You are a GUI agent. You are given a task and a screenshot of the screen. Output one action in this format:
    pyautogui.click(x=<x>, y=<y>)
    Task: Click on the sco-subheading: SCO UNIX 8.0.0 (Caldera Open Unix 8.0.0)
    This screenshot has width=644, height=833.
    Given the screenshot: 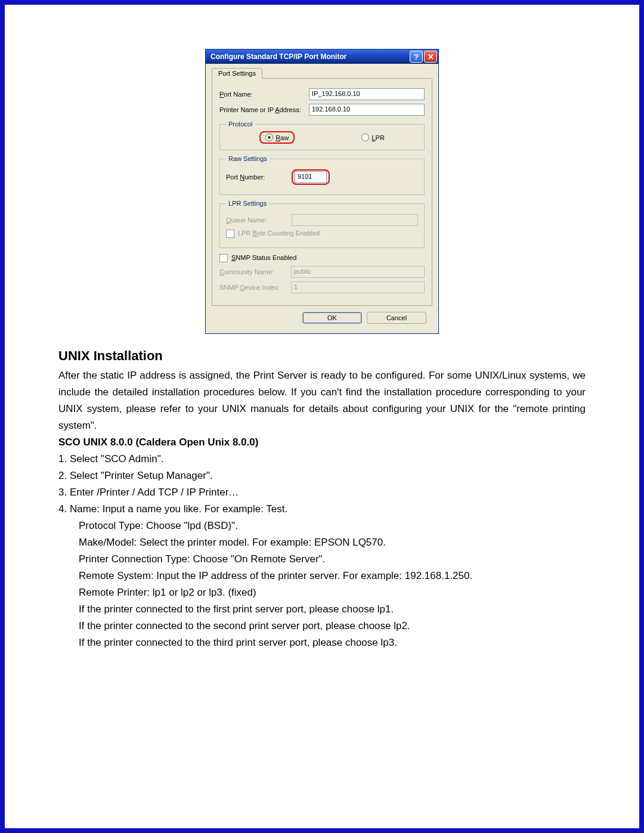 What is the action you would take?
    pyautogui.click(x=322, y=442)
    